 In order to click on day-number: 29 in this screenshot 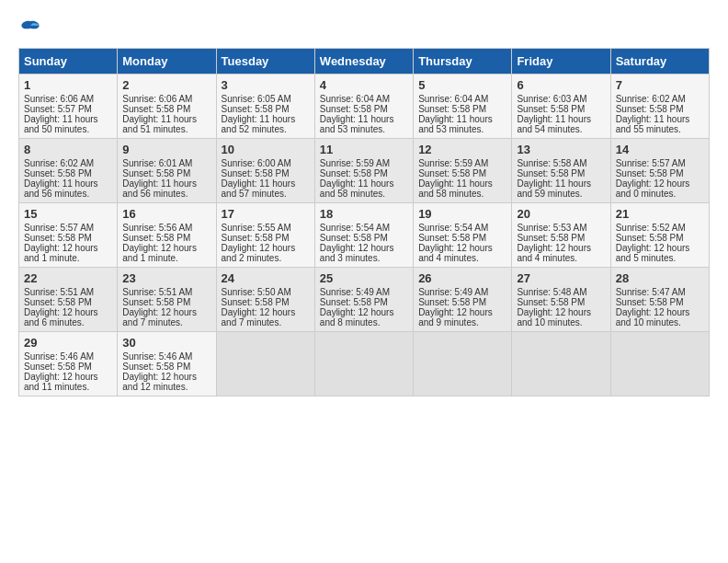, I will do `click(68, 342)`.